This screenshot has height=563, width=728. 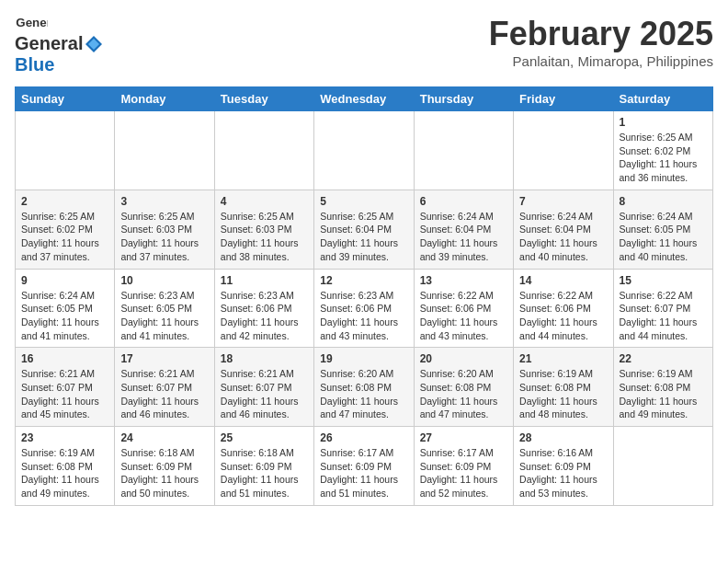 I want to click on col-tuesday: Tuesday, so click(x=264, y=99).